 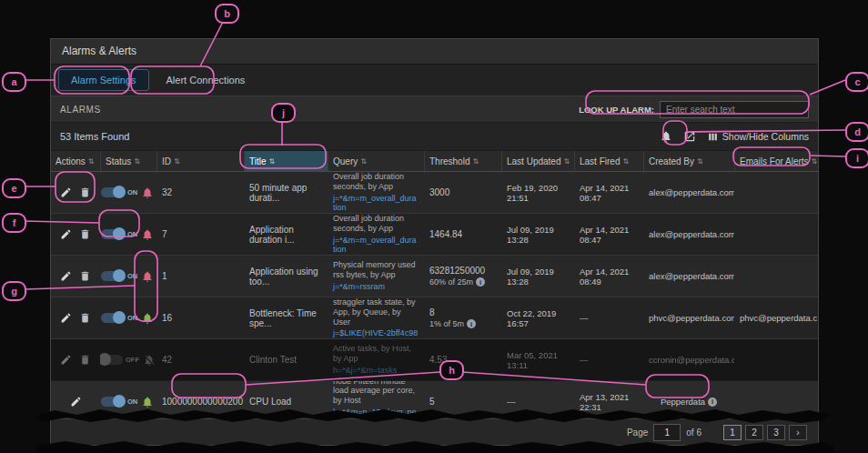 I want to click on query-description: node Fifteen minute load average per cor…, so click(x=376, y=393).